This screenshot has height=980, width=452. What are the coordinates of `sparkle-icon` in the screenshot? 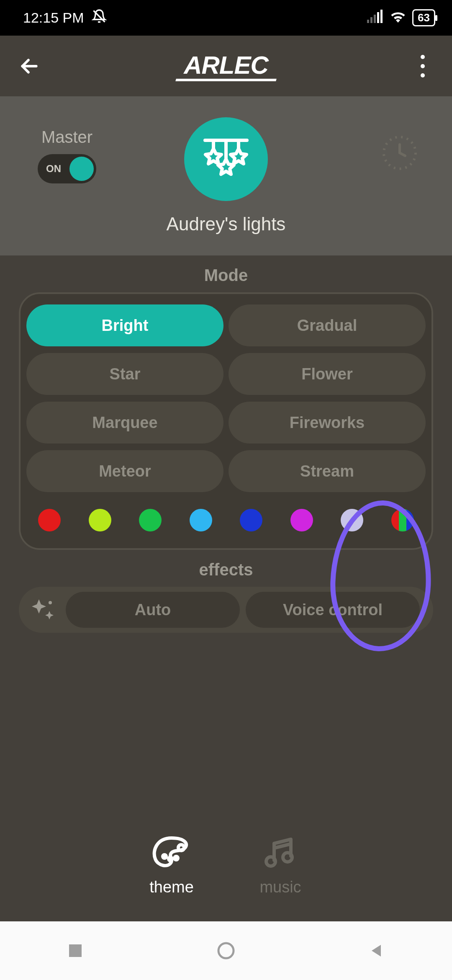 It's located at (43, 610).